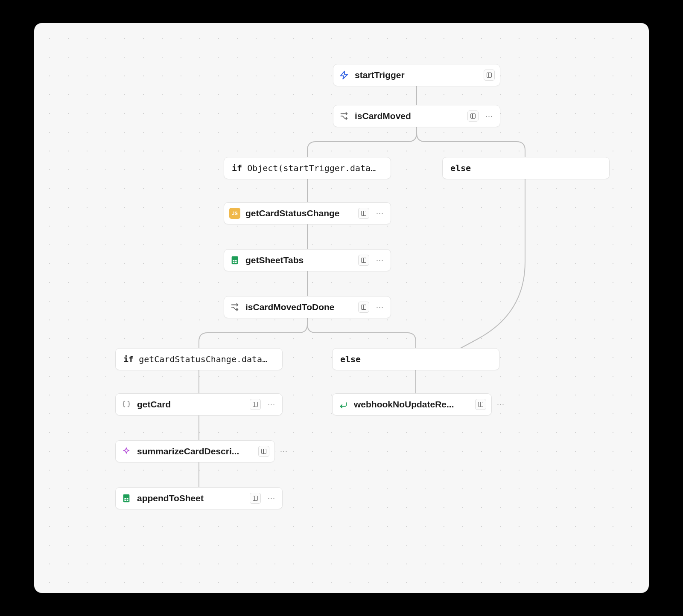  Describe the element at coordinates (307, 260) in the screenshot. I see `node-getSheetTabs: getSheetTabs ···` at that location.